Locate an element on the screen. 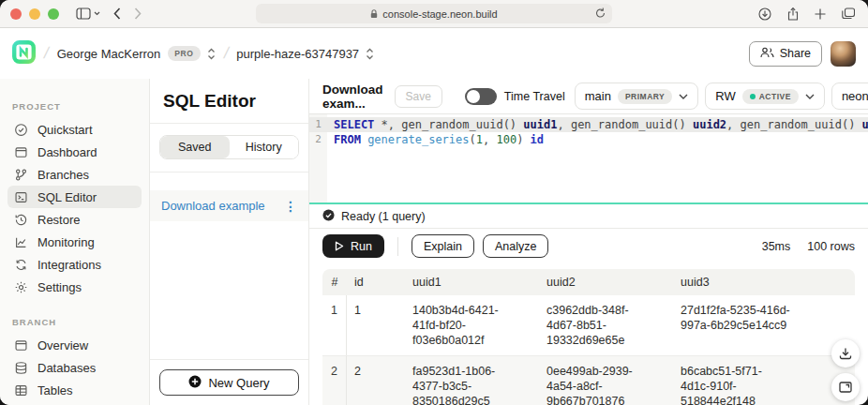  sidebar-item-label: Settings is located at coordinates (60, 287).